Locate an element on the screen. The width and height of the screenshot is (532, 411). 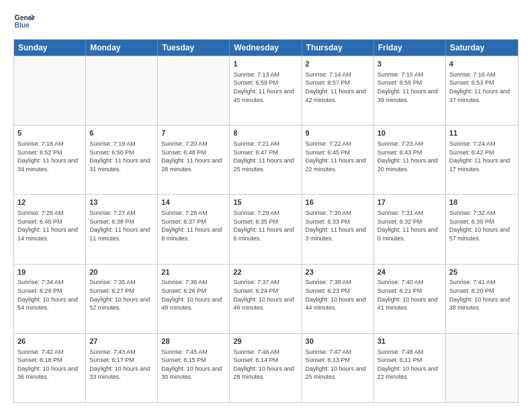
cal-cell-15: 15Sunrise: 7:29 AM Sunset: 6:35 PM Dayli… is located at coordinates (266, 229).